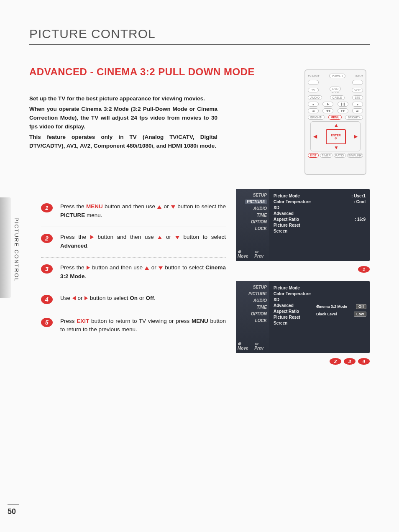 The width and height of the screenshot is (399, 532). Describe the element at coordinates (356, 136) in the screenshot. I see `dpad-right-icon: ▶` at that location.